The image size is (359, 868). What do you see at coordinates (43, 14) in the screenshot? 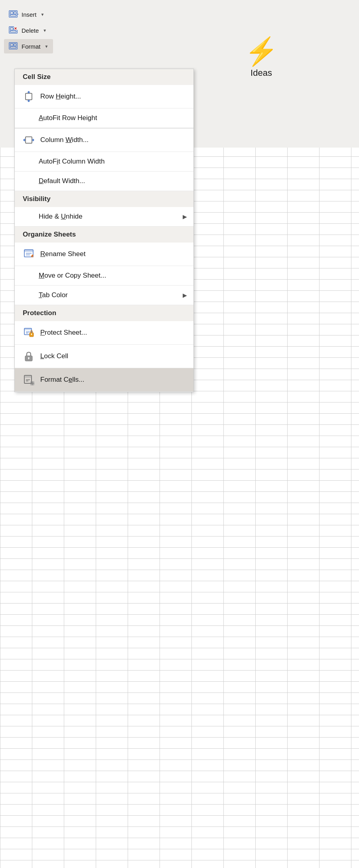
I see `insert-dropdown-arrow: ▼` at bounding box center [43, 14].